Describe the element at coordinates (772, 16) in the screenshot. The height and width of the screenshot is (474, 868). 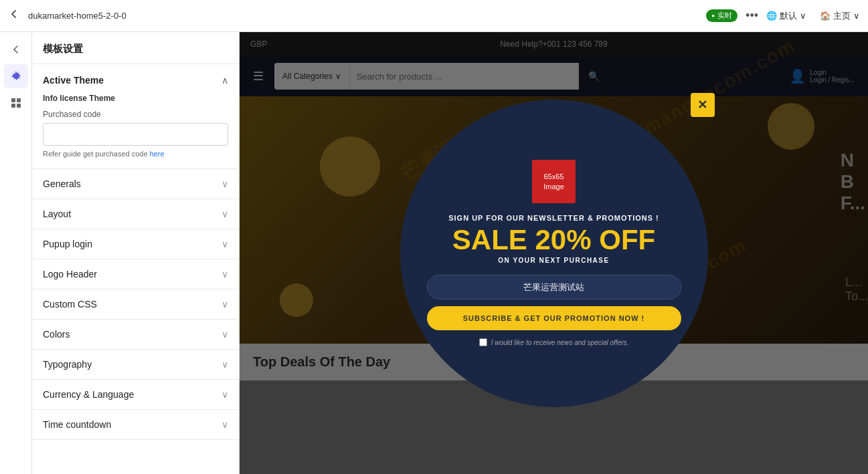
I see `globe-icon: 🌐` at that location.